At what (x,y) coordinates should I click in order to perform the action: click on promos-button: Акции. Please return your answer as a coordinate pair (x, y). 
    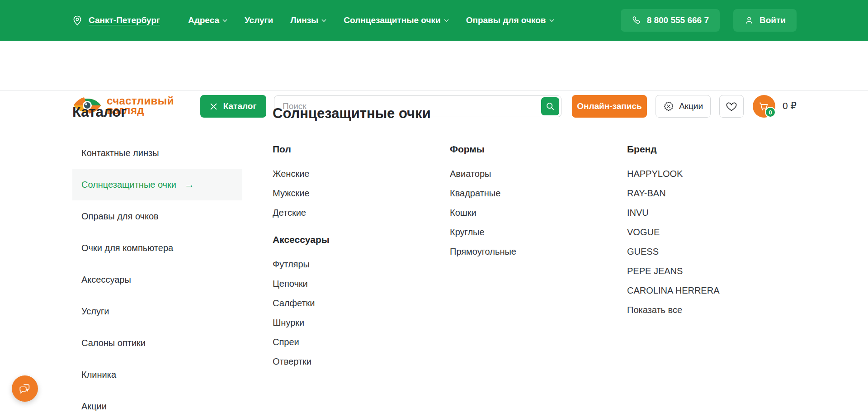
    Looking at the image, I should click on (683, 106).